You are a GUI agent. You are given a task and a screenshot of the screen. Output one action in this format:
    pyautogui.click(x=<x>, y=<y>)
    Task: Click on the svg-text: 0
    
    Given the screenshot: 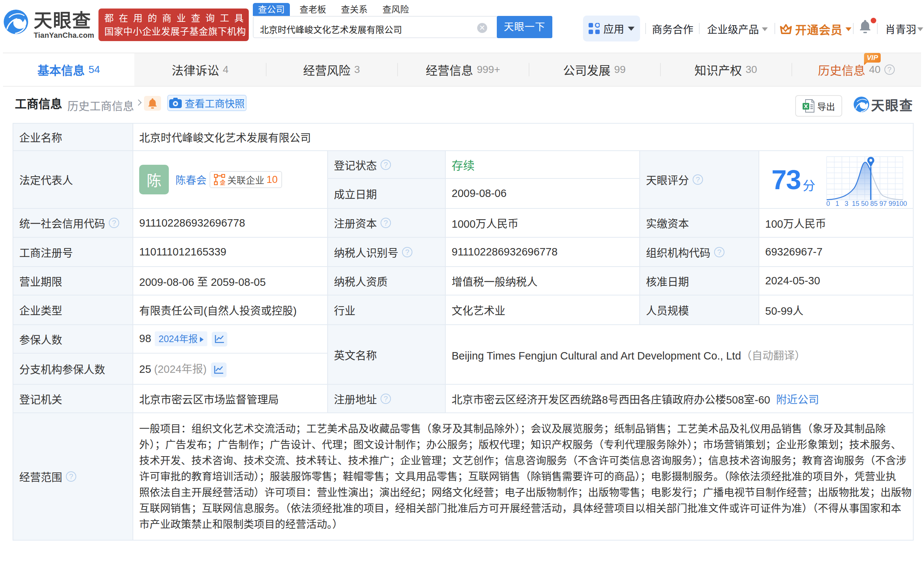 What is the action you would take?
    pyautogui.click(x=828, y=204)
    